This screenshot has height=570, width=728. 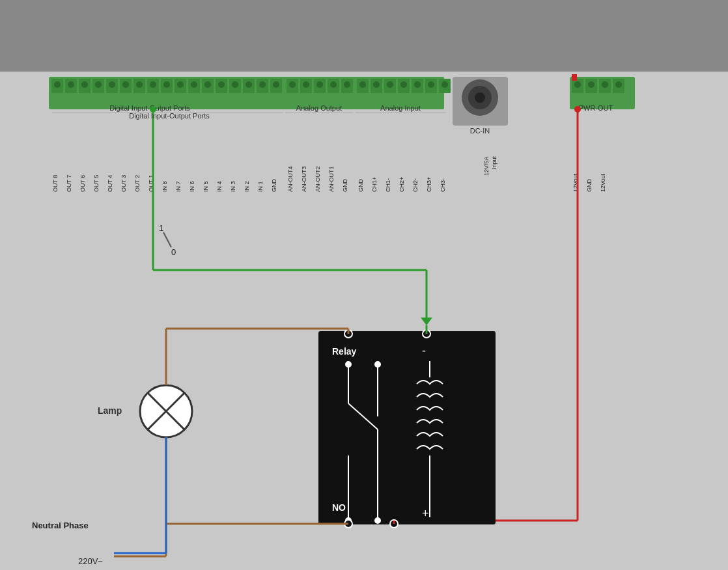 What do you see at coordinates (339, 508) in the screenshot?
I see `relay-no-label: NO` at bounding box center [339, 508].